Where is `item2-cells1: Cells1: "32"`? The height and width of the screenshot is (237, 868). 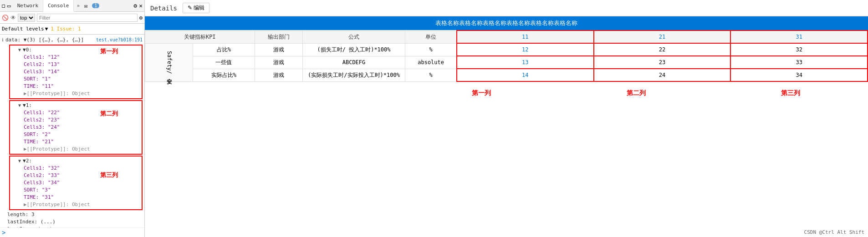
item2-cells1: Cells1: "32" is located at coordinates (76, 168).